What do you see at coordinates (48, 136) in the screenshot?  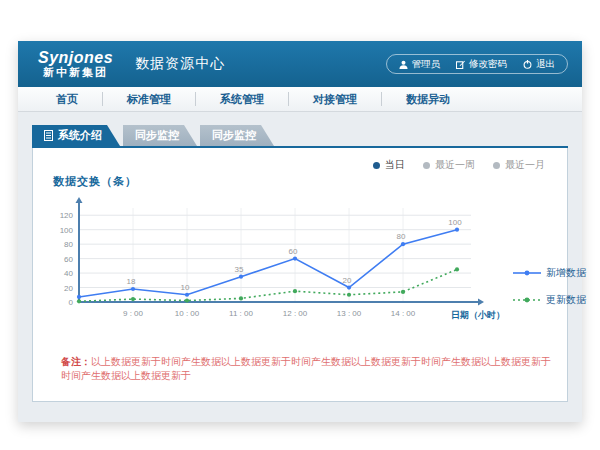 I see `document-icon` at bounding box center [48, 136].